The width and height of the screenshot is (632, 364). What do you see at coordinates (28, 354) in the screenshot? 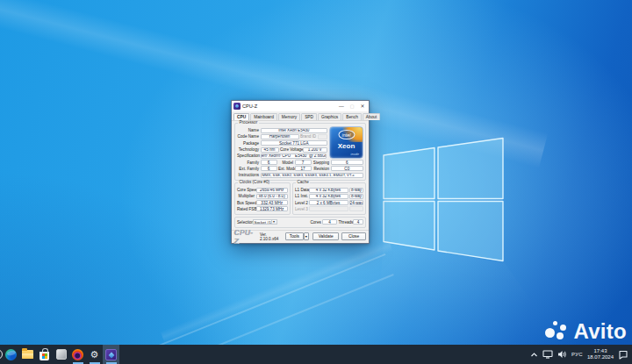
I see `taskbar-explorer-button` at bounding box center [28, 354].